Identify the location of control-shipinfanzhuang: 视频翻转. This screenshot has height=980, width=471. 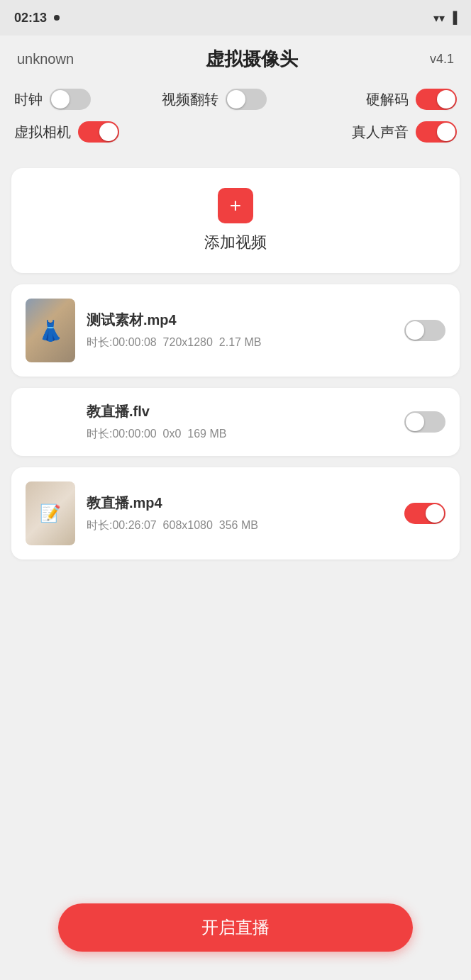
(236, 99).